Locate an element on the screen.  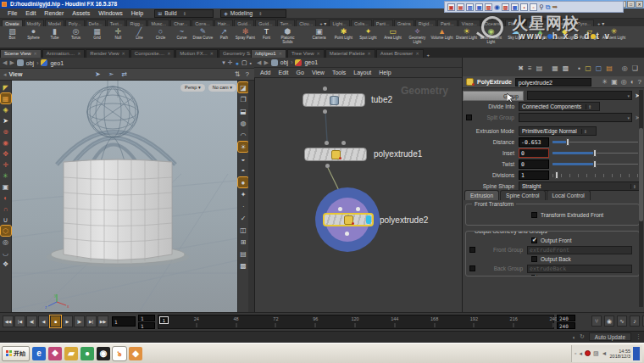
floating-panel-icon: ❏ is located at coordinates (636, 68).